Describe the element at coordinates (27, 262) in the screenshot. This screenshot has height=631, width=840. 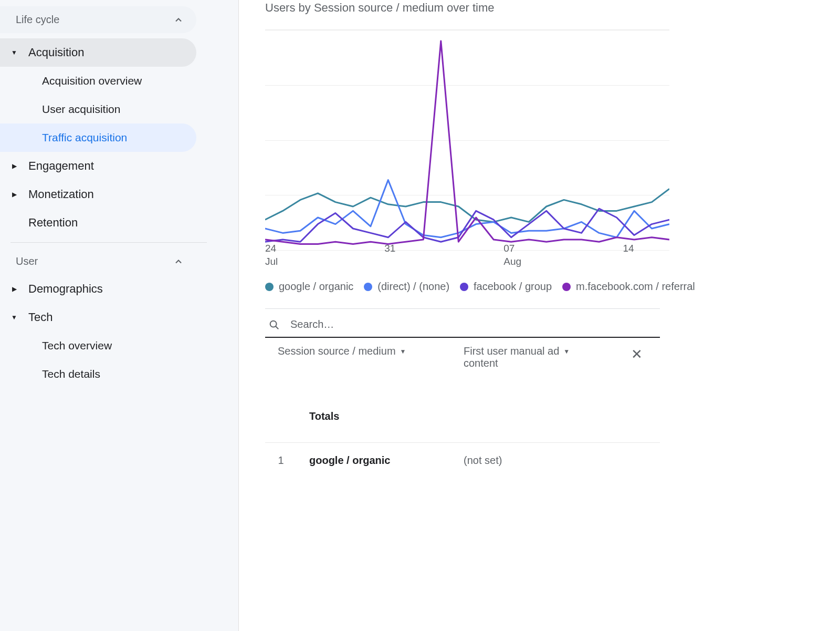
I see `nav-section-label: User` at that location.